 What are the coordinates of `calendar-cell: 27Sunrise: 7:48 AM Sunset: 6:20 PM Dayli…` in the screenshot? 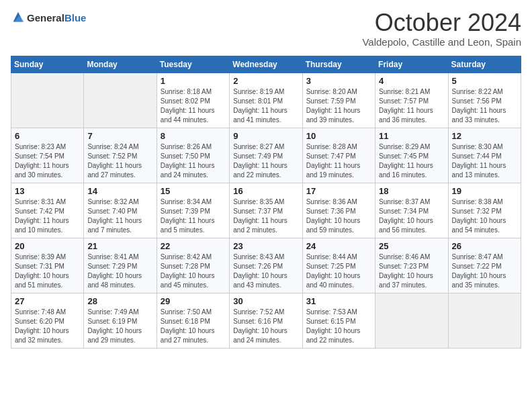 It's located at (48, 321).